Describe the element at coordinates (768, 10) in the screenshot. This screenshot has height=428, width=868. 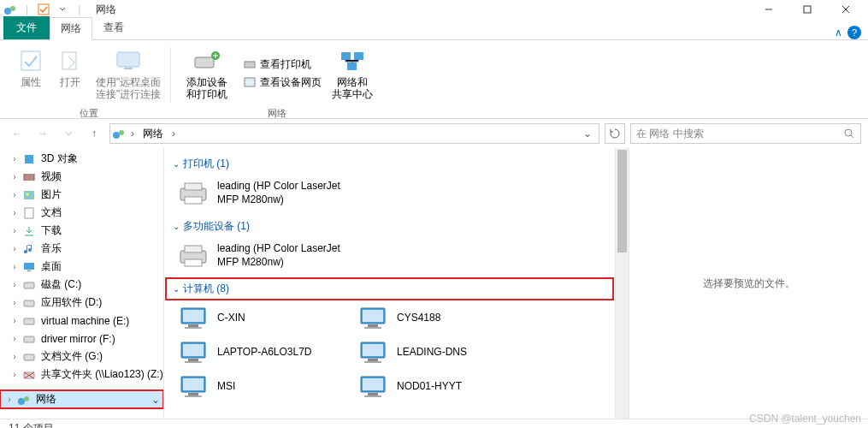
I see `minimize-button` at that location.